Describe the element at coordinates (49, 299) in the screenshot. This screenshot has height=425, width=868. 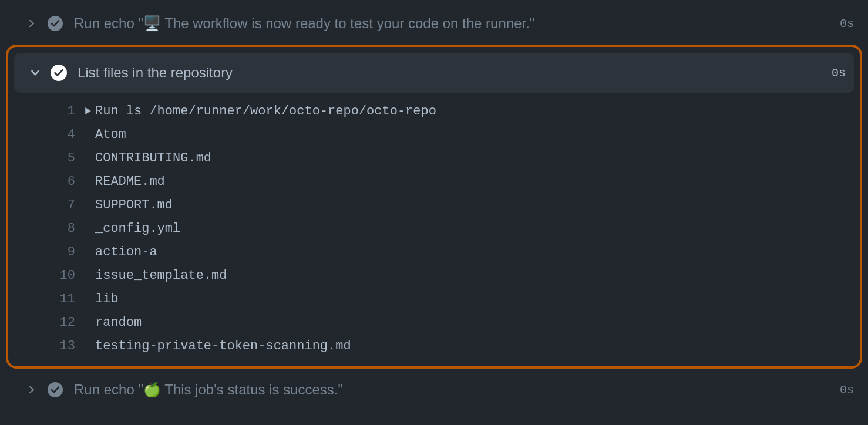
I see `log-line-number: 11` at that location.